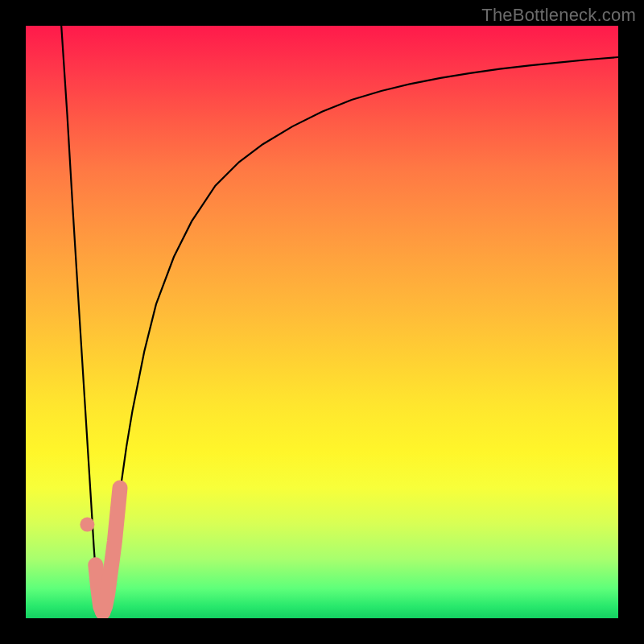  Describe the element at coordinates (559, 15) in the screenshot. I see `watermark-text: TheBottleneck.com` at that location.